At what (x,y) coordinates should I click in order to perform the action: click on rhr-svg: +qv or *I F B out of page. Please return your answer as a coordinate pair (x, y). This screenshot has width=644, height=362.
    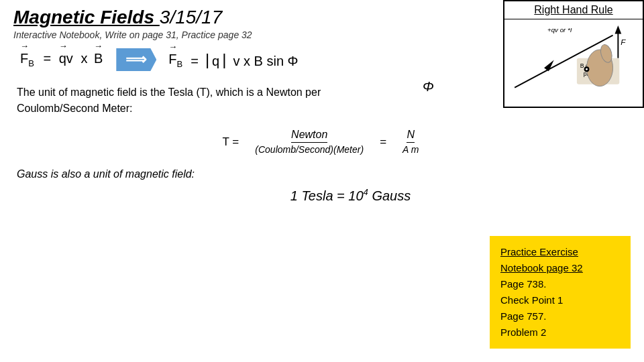
    Looking at the image, I should click on (574, 63).